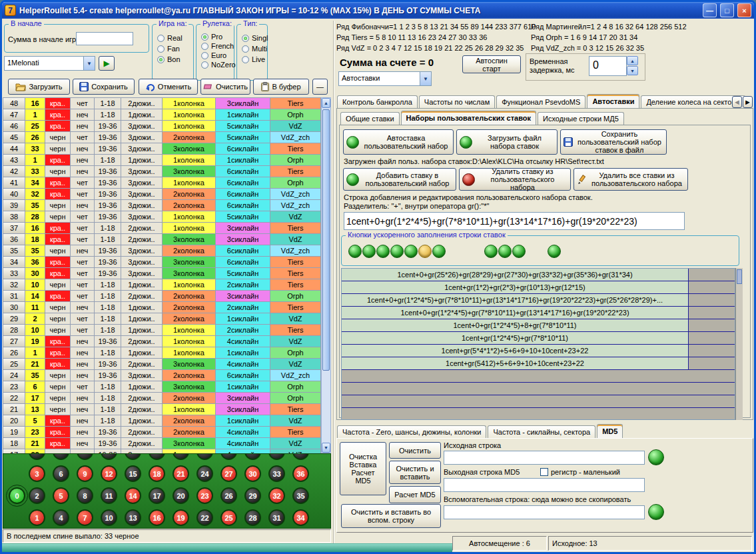 The width and height of the screenshot is (756, 554). What do you see at coordinates (377, 102) in the screenshot?
I see `main-tab: Контроль банкролла` at bounding box center [377, 102].